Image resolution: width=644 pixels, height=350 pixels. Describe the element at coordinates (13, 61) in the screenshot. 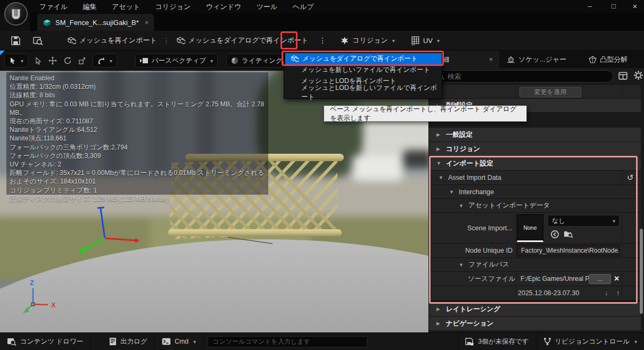

I see `cursor-icon` at that location.